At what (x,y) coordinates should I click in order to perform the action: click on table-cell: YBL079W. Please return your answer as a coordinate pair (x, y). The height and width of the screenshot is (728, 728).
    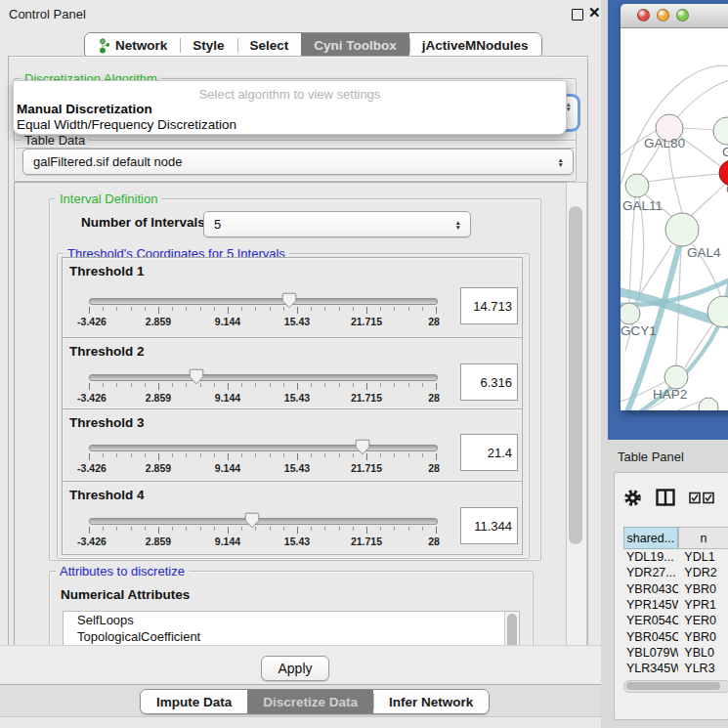
    Looking at the image, I should click on (651, 653).